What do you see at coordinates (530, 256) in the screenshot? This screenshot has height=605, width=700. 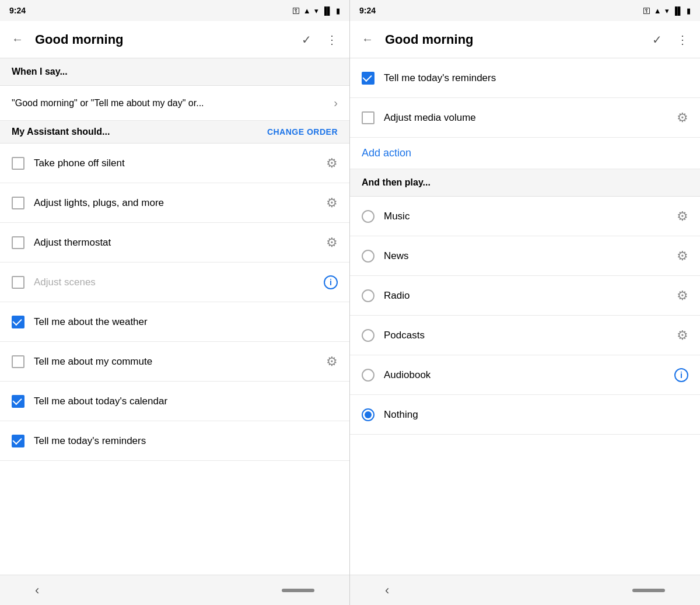 I see `label-news: News` at bounding box center [530, 256].